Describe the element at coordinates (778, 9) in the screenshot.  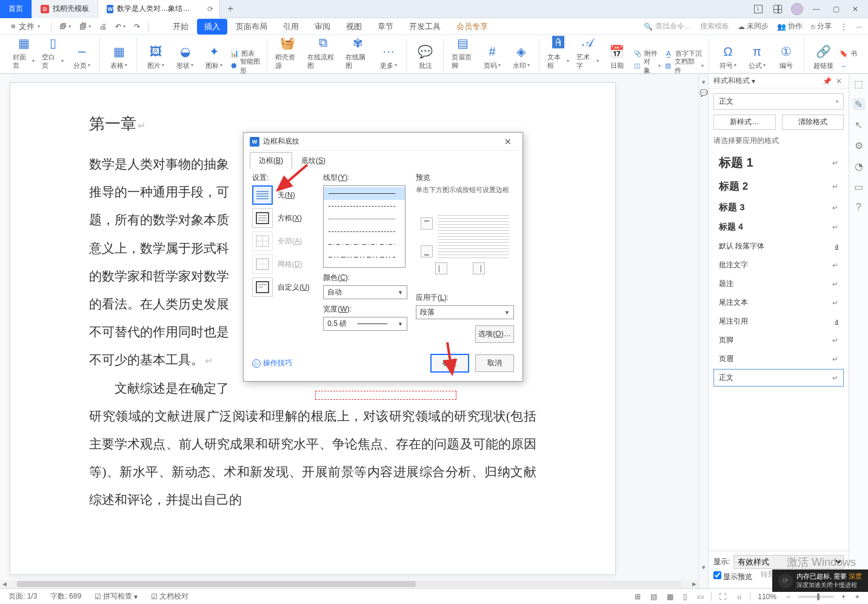
I see `grid-icon` at that location.